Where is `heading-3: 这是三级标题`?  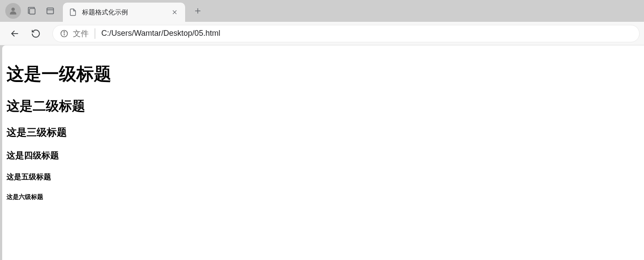 heading-3: 这是三级标题 is located at coordinates (323, 133).